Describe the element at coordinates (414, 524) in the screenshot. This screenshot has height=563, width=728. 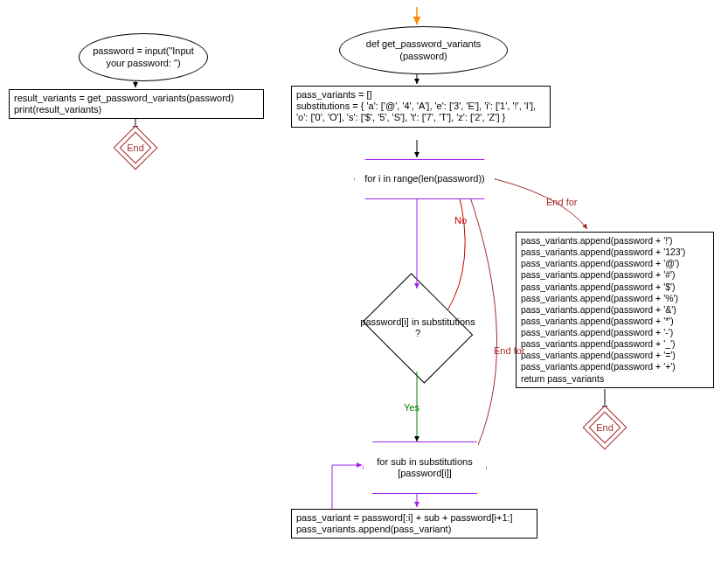
I see `node-pass-variant: pass_variant = password[:i] + sub + pass…` at that location.